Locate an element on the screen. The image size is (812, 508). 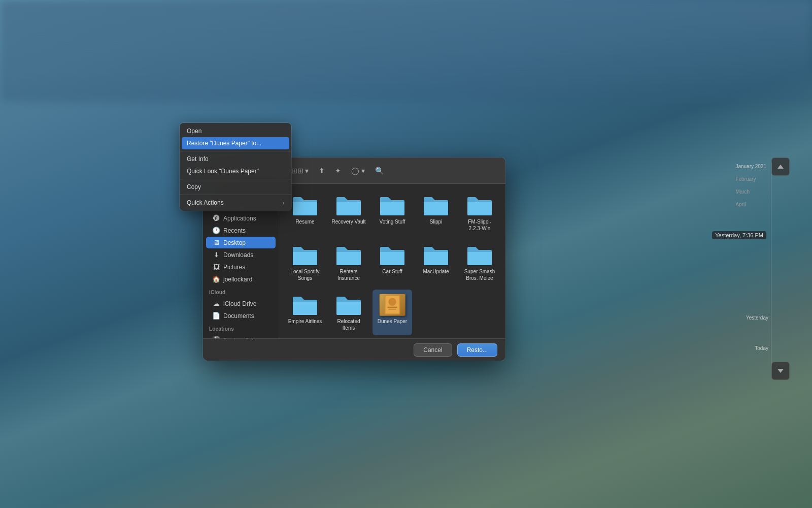
finder-bottom-bar: Cancel Resto... is located at coordinates (354, 350).